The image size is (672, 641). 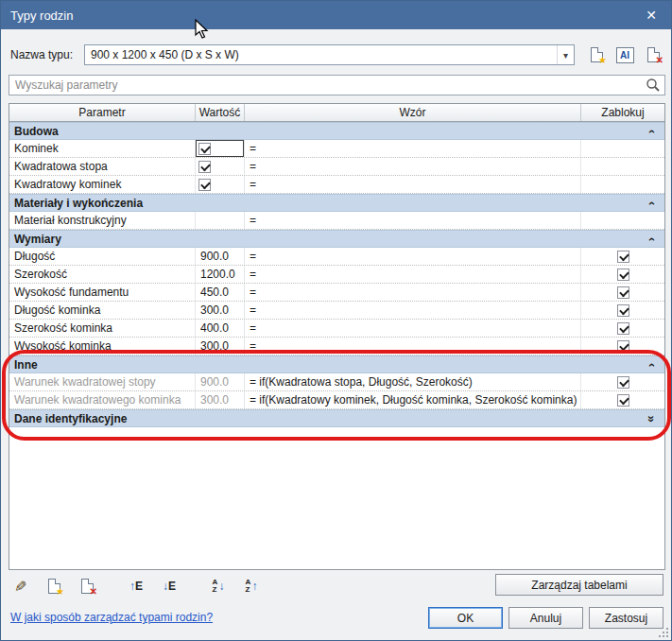 I want to click on resize-grip, so click(x=663, y=632).